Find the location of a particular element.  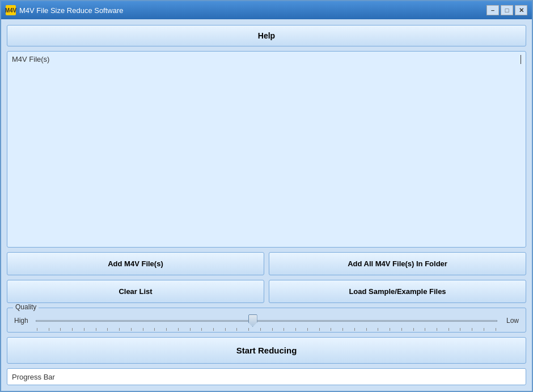

cursor is located at coordinates (521, 59).